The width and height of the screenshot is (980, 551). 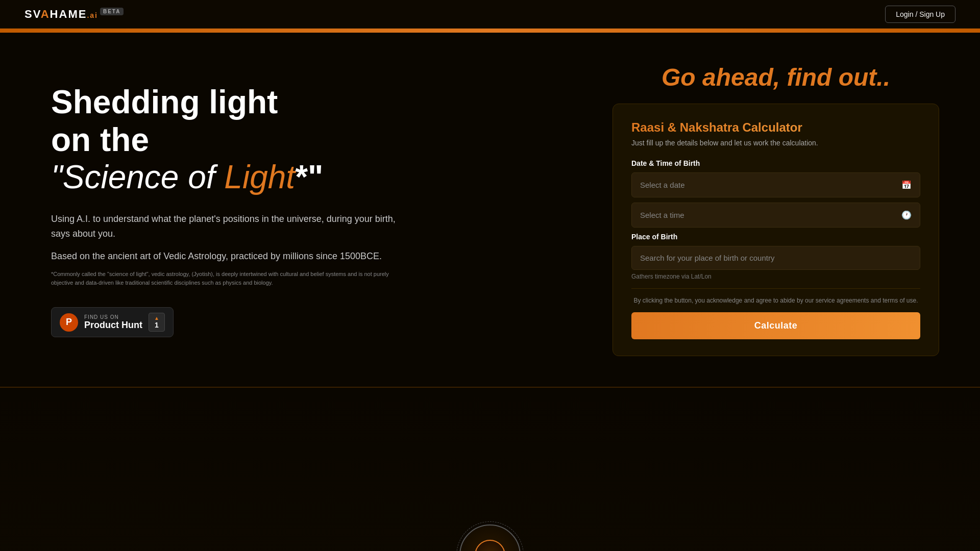 I want to click on date-time-label: Date & Time of Birth, so click(x=776, y=163).